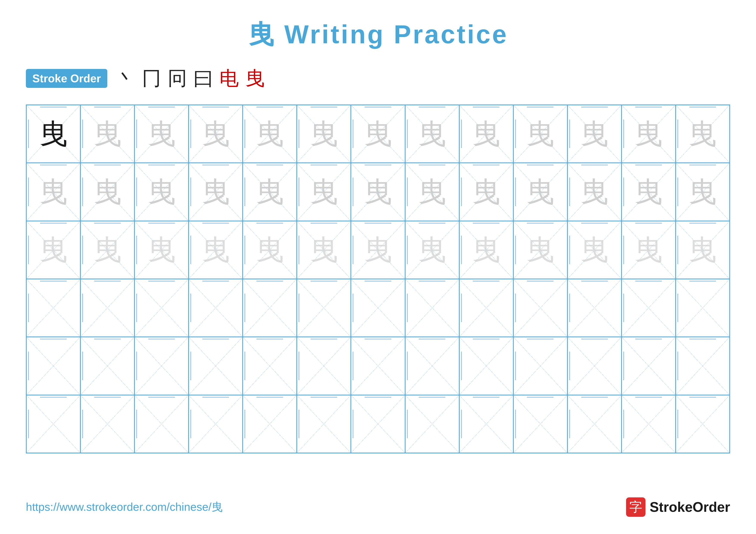 This screenshot has height=534, width=756. What do you see at coordinates (690, 507) in the screenshot?
I see `logo-name: StrokeOrder` at bounding box center [690, 507].